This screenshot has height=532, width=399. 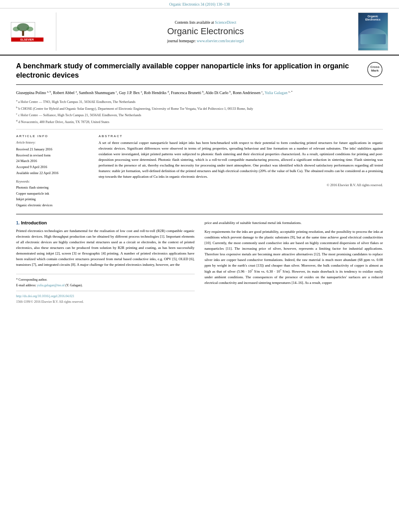 I want to click on elsevier-logo-icon: ELSEVIER, so click(x=28, y=31).